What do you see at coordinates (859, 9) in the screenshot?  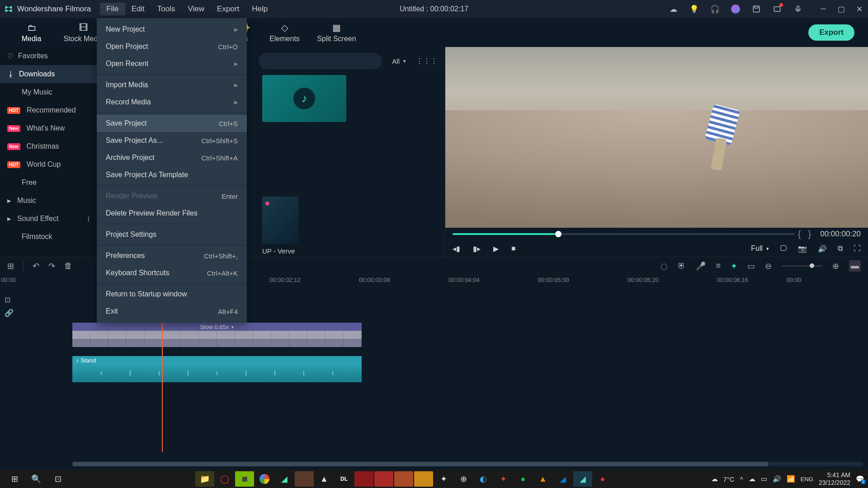 I see `close-button: ✕` at bounding box center [859, 9].